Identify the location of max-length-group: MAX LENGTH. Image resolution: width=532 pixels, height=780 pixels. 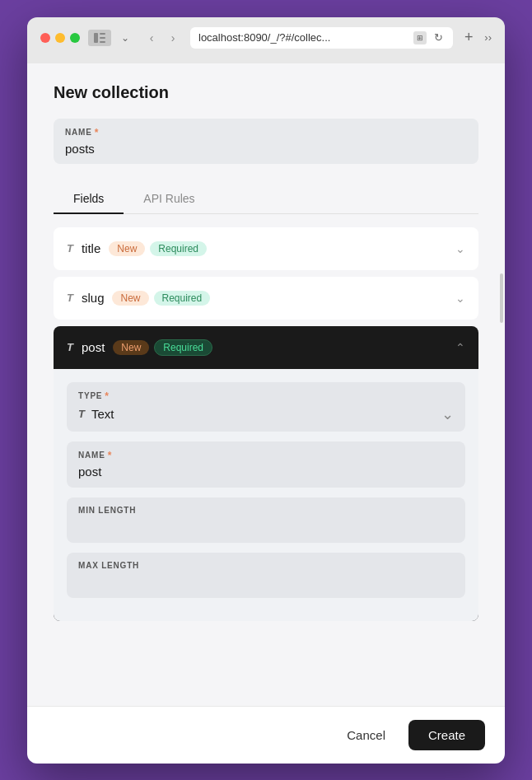
(266, 575).